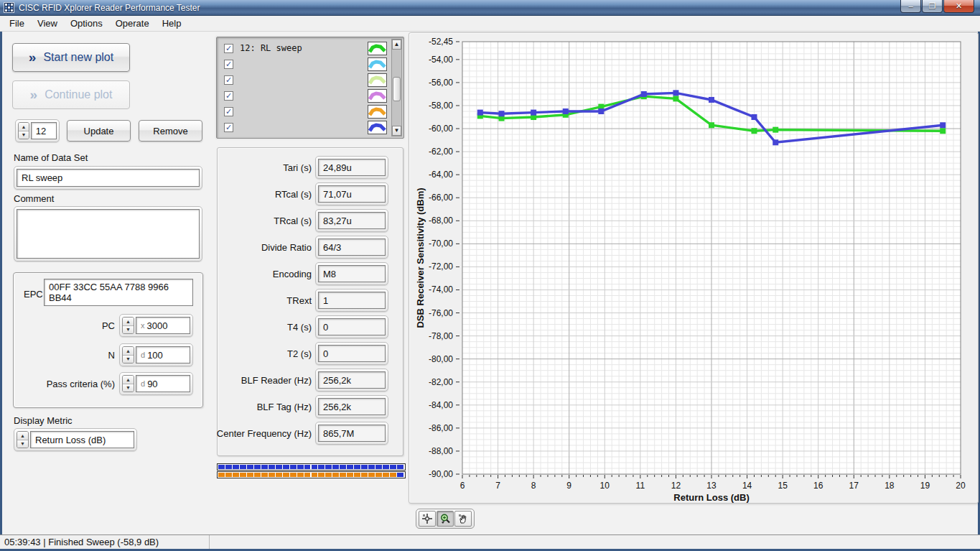 The image size is (980, 551). I want to click on stepper-up-icon: ▲, so click(128, 380).